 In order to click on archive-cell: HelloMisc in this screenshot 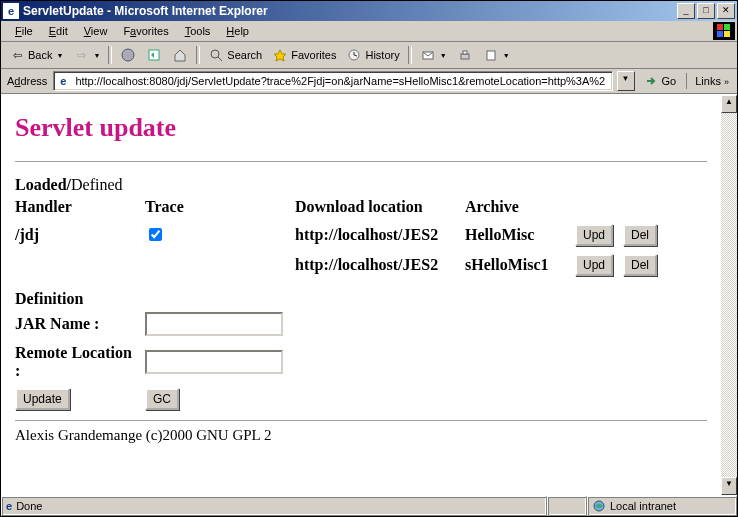, I will do `click(500, 234)`.